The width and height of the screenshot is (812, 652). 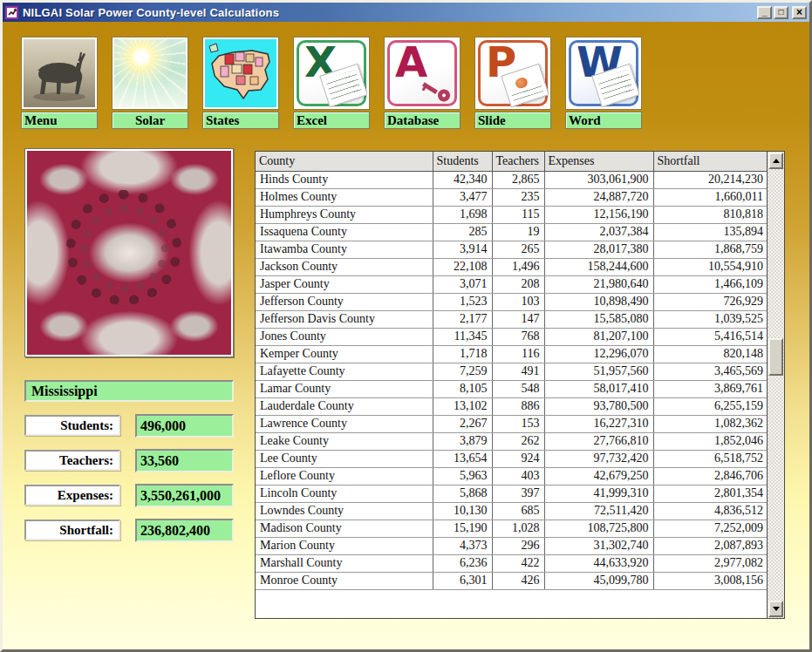 What do you see at coordinates (511, 424) in the screenshot?
I see `table-row: Lawrence County 2,267 153 16,227,310 1,0…` at bounding box center [511, 424].